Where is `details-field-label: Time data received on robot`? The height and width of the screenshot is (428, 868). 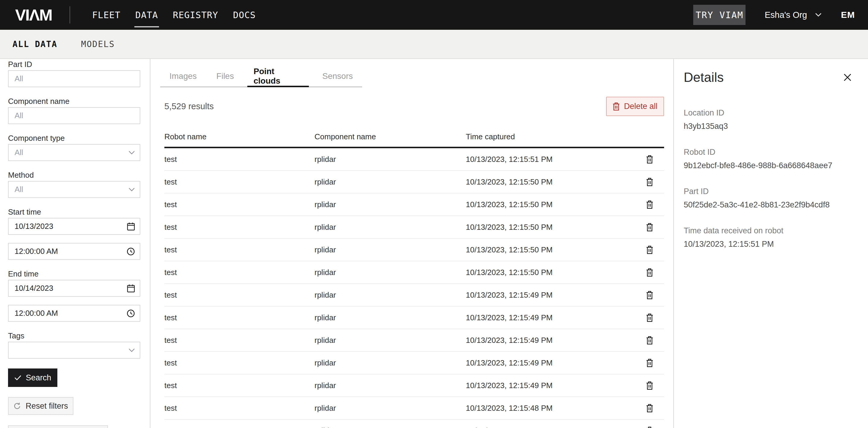 details-field-label: Time data received on robot is located at coordinates (768, 231).